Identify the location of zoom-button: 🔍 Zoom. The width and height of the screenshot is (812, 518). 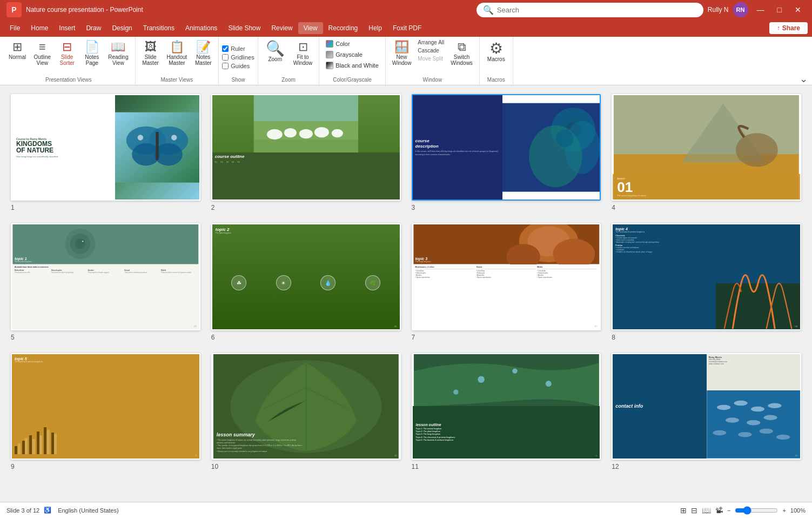
(276, 52).